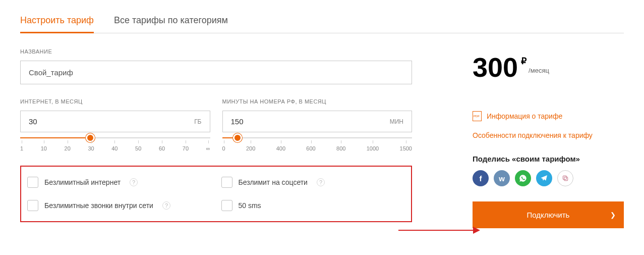  I want to click on link-tariff-info: Информация о тарифе, so click(548, 116).